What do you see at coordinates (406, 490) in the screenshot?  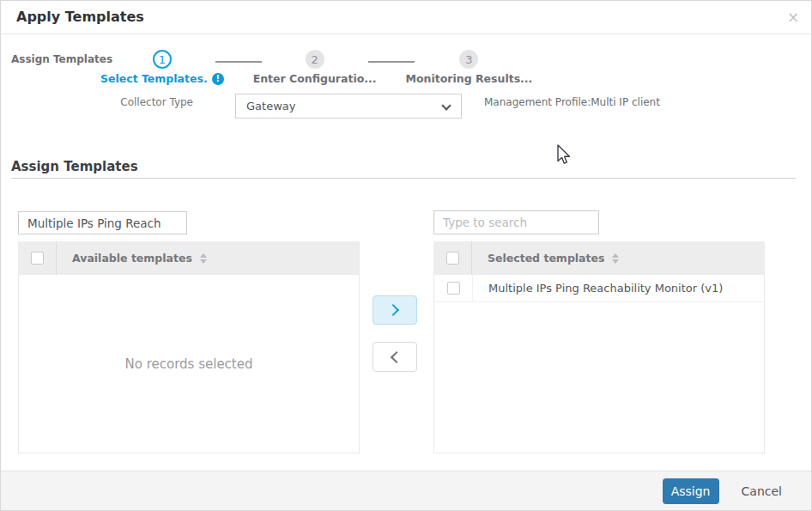 I see `dialog-footer: Assign Cancel` at bounding box center [406, 490].